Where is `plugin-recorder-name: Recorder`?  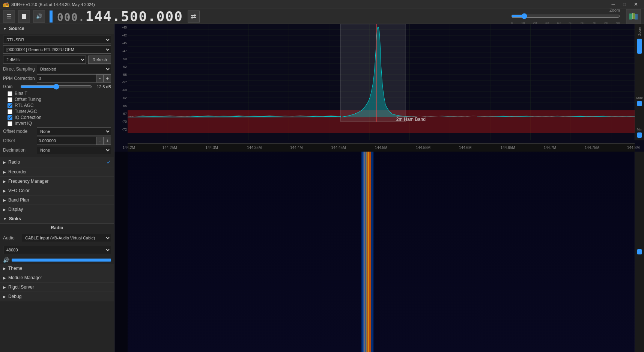
plugin-recorder-name: Recorder is located at coordinates (60, 172).